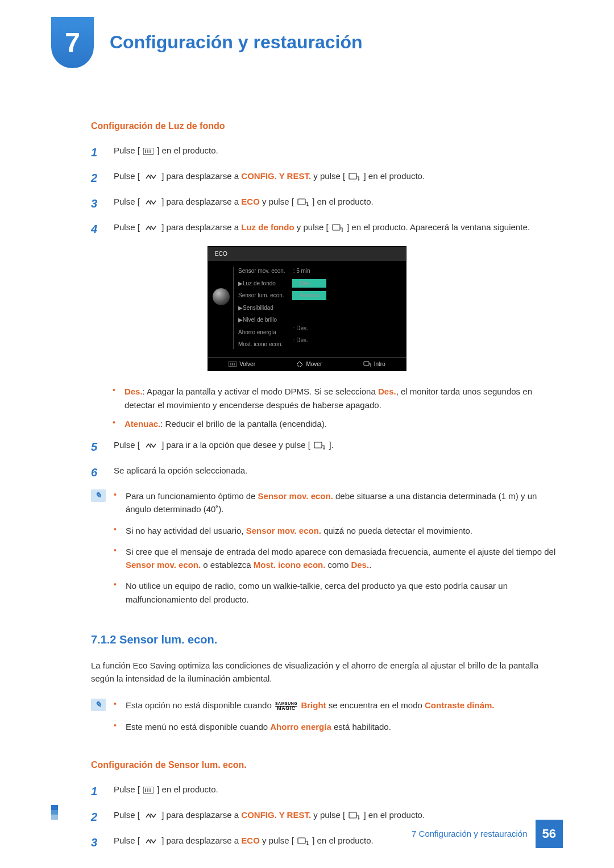  What do you see at coordinates (327, 640) in the screenshot?
I see `section-heading-712: 7.1.2 Sensor lum. econ.` at bounding box center [327, 640].